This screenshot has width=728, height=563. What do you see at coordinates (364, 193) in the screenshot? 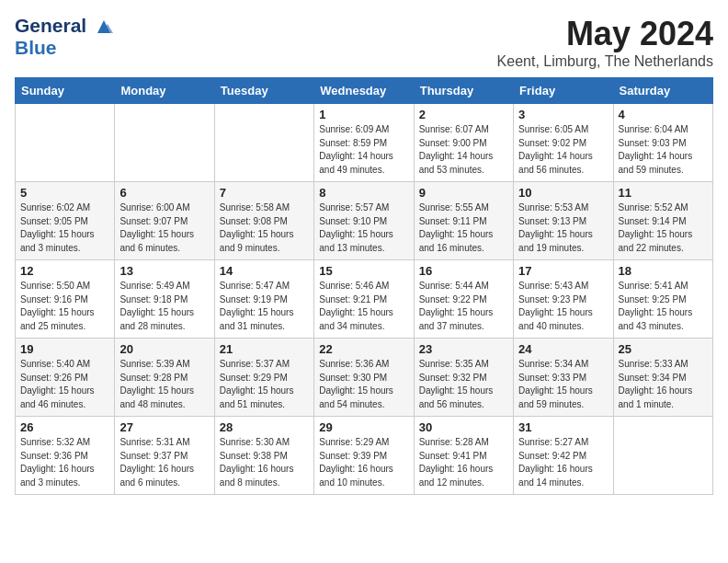
I see `day-number: 8` at bounding box center [364, 193].